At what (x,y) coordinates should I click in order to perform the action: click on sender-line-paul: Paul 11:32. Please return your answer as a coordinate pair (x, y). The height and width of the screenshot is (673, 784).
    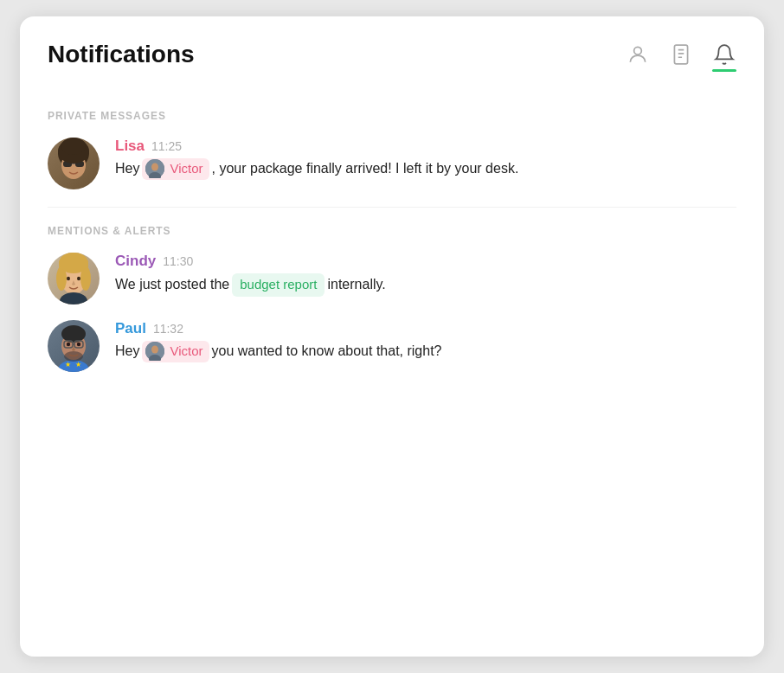
    Looking at the image, I should click on (426, 329).